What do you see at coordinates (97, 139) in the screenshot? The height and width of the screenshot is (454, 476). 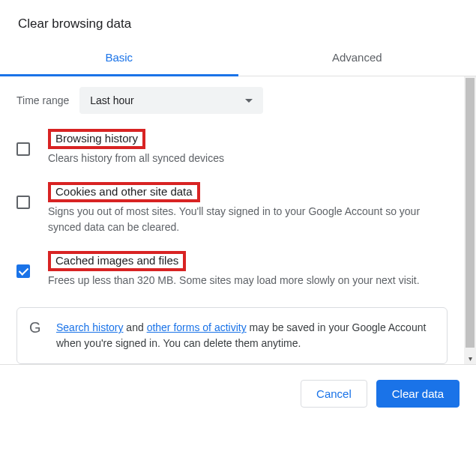 I see `item-title: Browsing history` at bounding box center [97, 139].